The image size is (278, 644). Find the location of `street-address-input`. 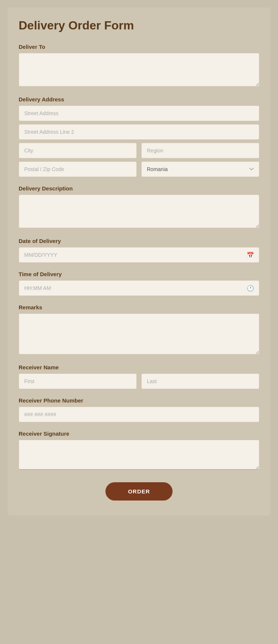

street-address-input is located at coordinates (139, 113).